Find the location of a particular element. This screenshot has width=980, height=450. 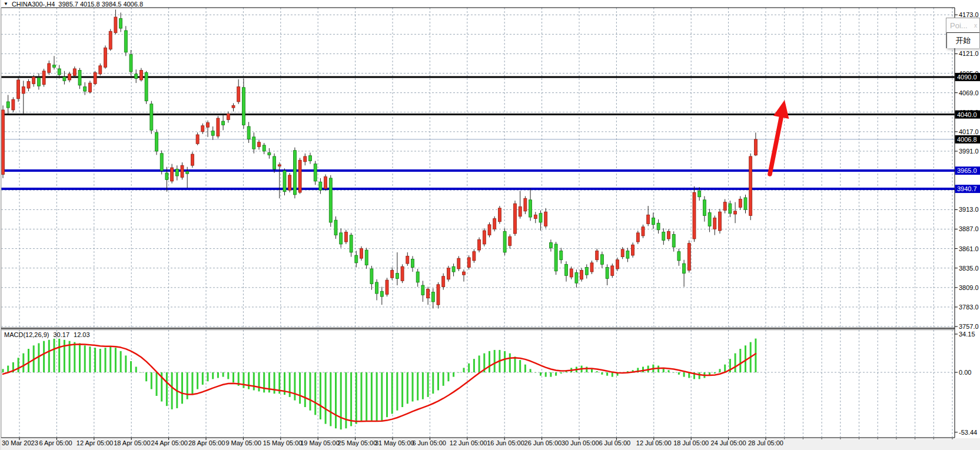

time-axis-label: 19 May 05:00 is located at coordinates (320, 443).